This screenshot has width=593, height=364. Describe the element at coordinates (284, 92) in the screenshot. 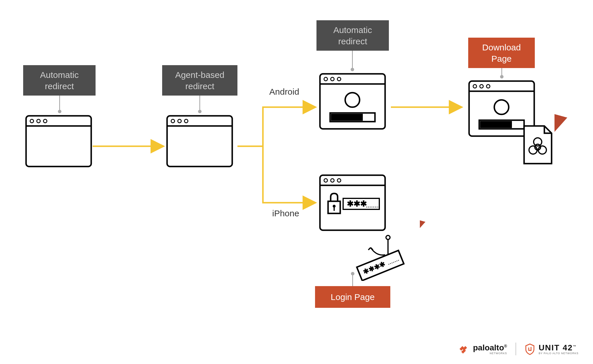

I see `path-label-android: Android` at that location.